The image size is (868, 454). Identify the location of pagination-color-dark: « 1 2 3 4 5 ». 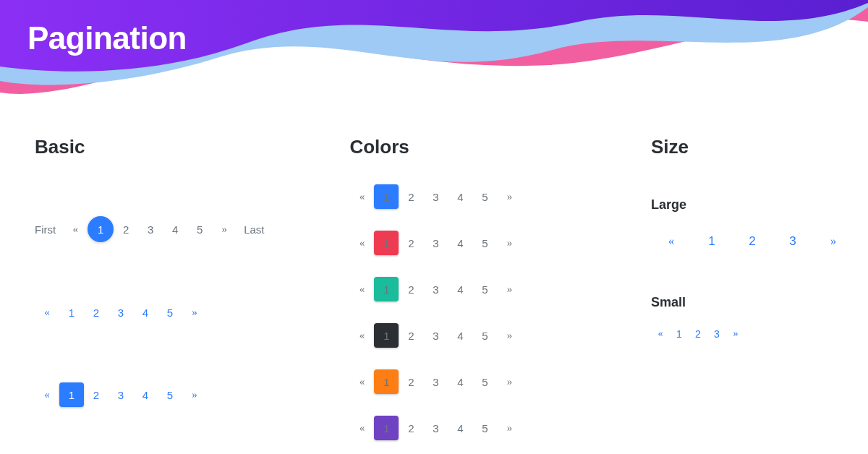
(486, 335).